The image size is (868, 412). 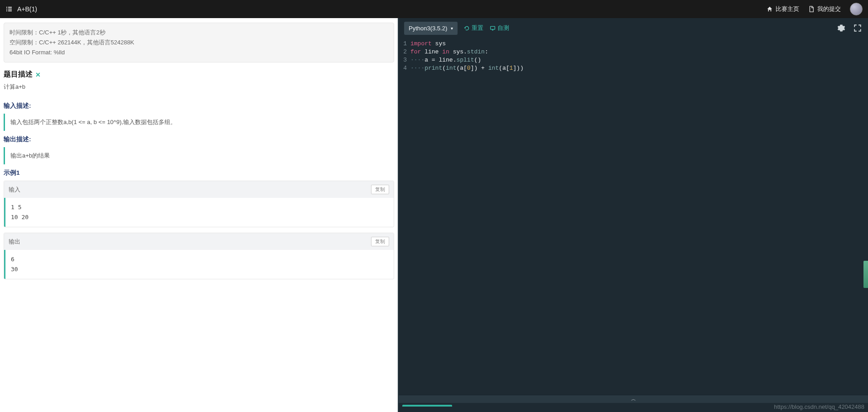 What do you see at coordinates (866, 274) in the screenshot?
I see `side-tab` at bounding box center [866, 274].